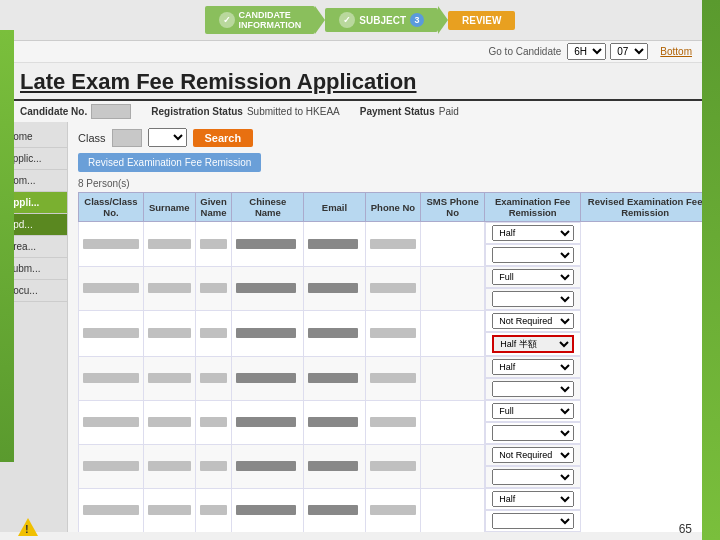 Image resolution: width=720 pixels, height=540 pixels. I want to click on wizard-step-review: REVIEW, so click(482, 20).